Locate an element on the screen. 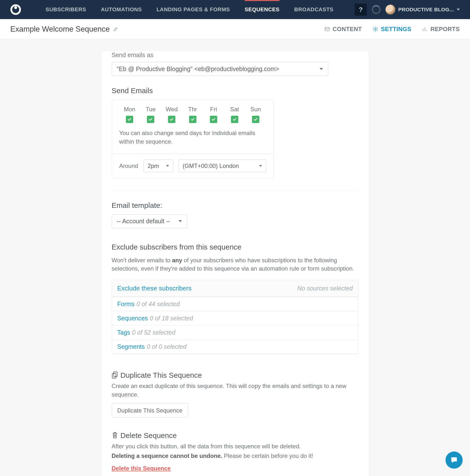 This screenshot has width=470, height=476. exclude-row-forms: Forms 0 of 44 selected is located at coordinates (235, 304).